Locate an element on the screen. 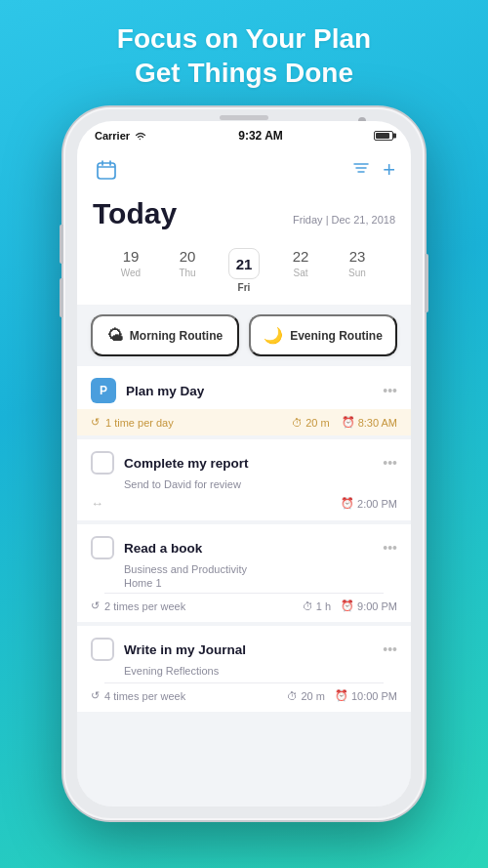 This screenshot has width=488, height=868. task-top: Read a book ••• is located at coordinates (244, 548).